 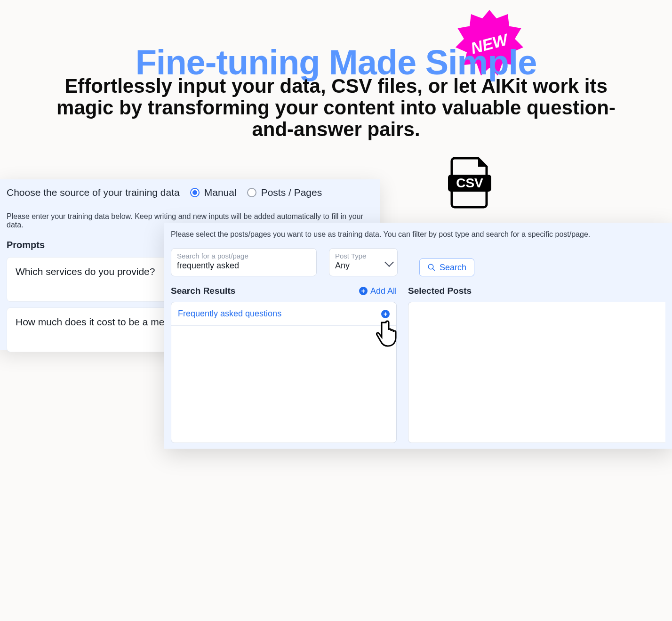 What do you see at coordinates (85, 271) in the screenshot?
I see `prompt-text: Which services do you provide?` at bounding box center [85, 271].